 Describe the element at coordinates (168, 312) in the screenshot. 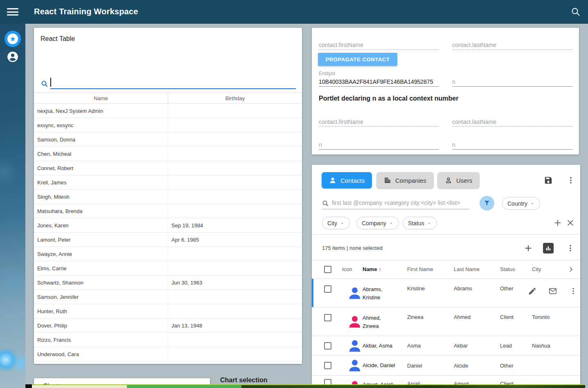

I see `table-row: Hunter, Ruth` at that location.